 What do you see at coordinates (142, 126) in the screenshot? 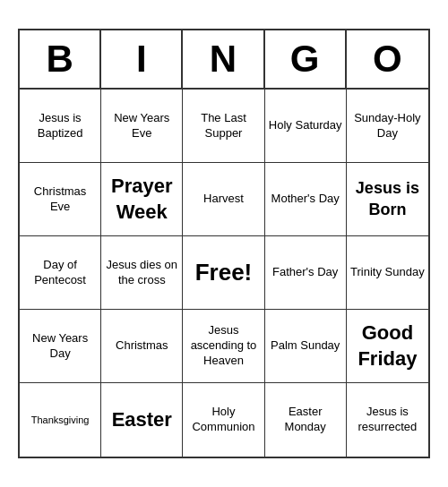
I see `bingo-cell: New Years Eve` at bounding box center [142, 126].